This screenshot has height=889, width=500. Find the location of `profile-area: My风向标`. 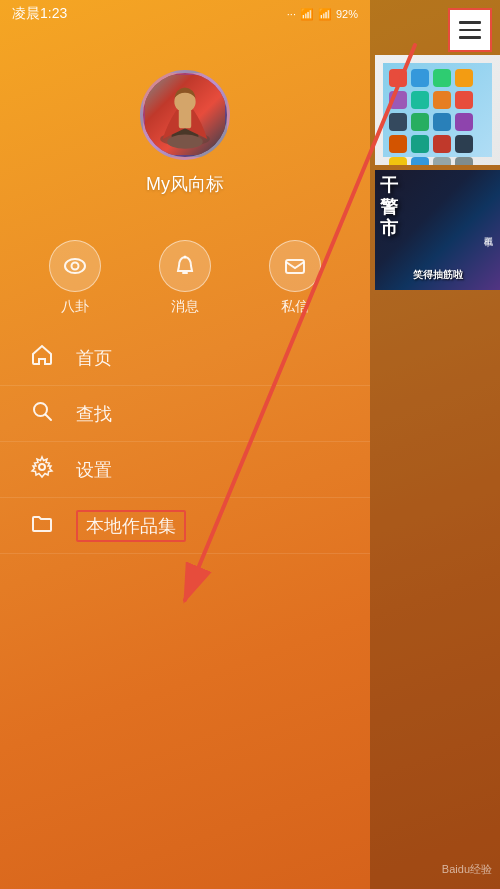

profile-area: My风向标 is located at coordinates (185, 131).